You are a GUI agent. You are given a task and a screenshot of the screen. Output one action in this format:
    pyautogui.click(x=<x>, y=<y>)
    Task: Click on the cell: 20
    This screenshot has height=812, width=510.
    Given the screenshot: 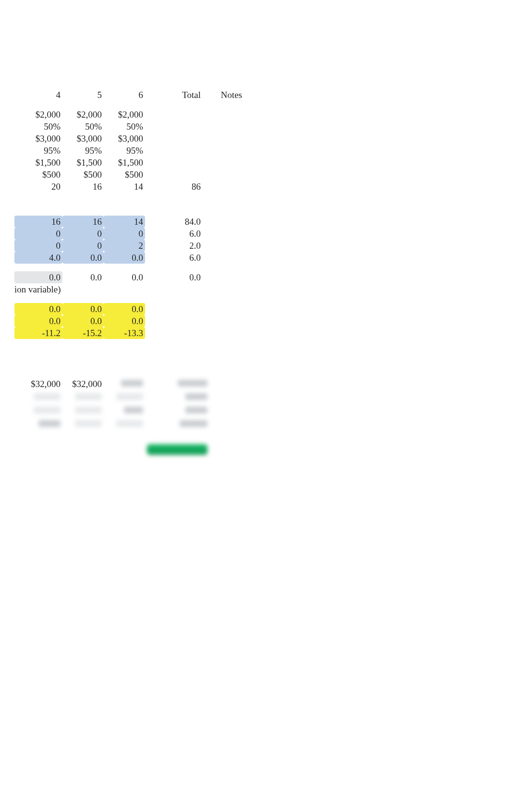 What is the action you would take?
    pyautogui.click(x=38, y=186)
    